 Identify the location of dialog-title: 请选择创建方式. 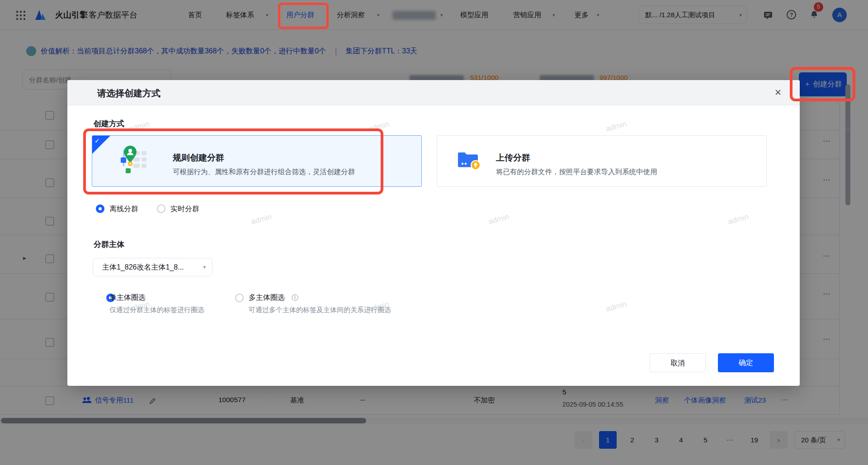
(129, 93).